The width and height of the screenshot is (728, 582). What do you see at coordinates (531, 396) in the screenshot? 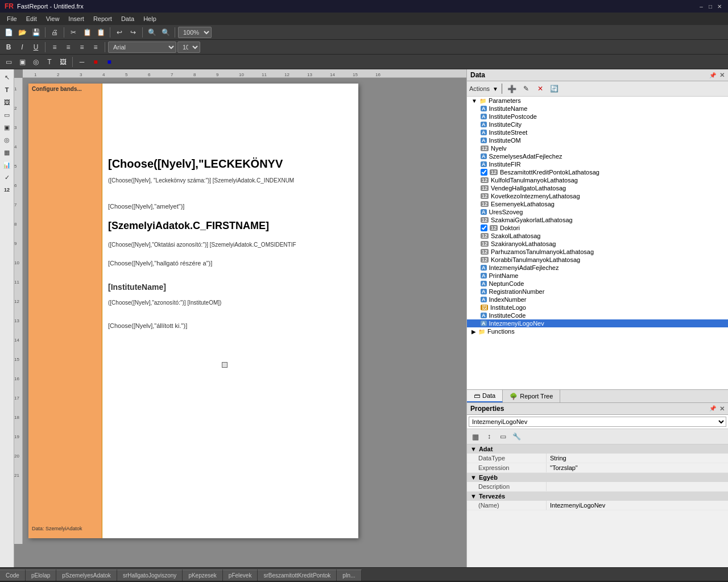
I see `tab-report-tree: 🌳 Report Tree` at bounding box center [531, 396].